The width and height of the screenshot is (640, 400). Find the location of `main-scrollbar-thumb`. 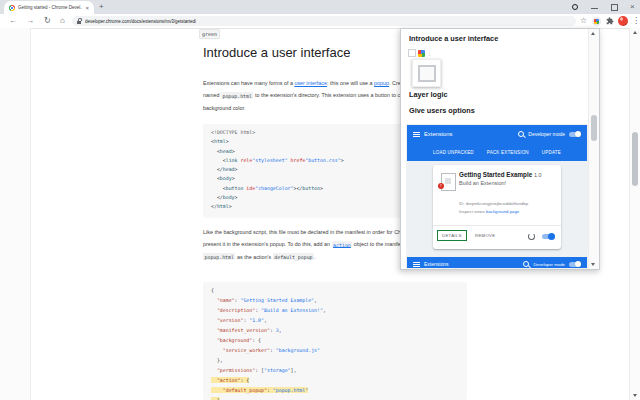

main-scrollbar-thumb is located at coordinates (635, 159).